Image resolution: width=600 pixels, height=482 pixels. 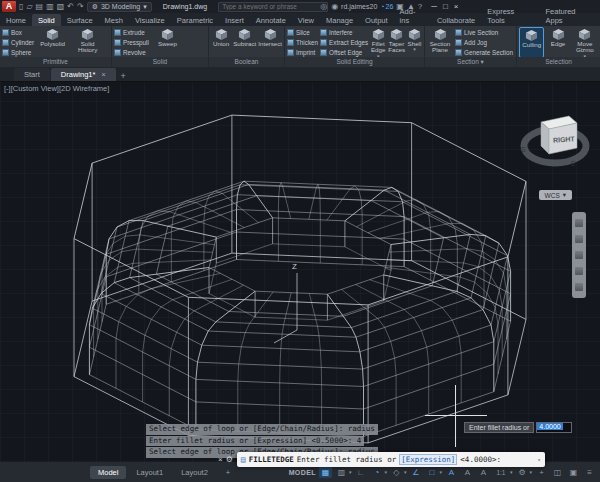 I want to click on tab-express-tools: Express Tools, so click(x=510, y=16).